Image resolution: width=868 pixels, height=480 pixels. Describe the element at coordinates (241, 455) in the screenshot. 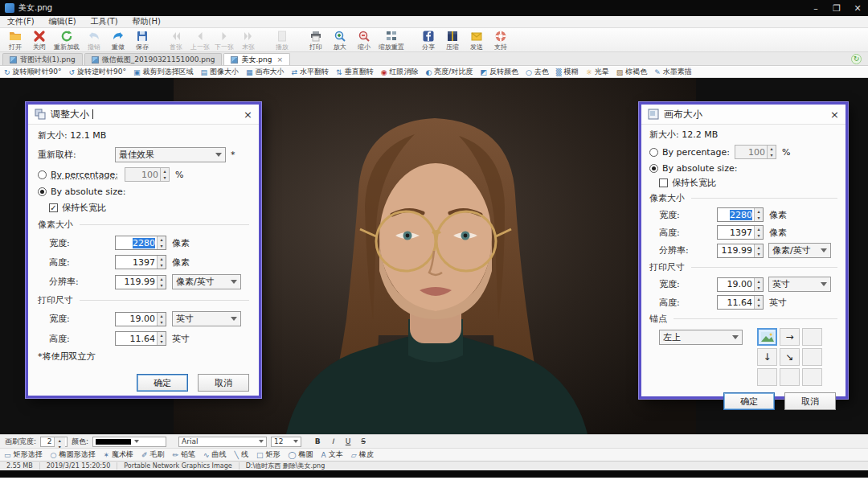

I see `line-tool: ╲线` at that location.